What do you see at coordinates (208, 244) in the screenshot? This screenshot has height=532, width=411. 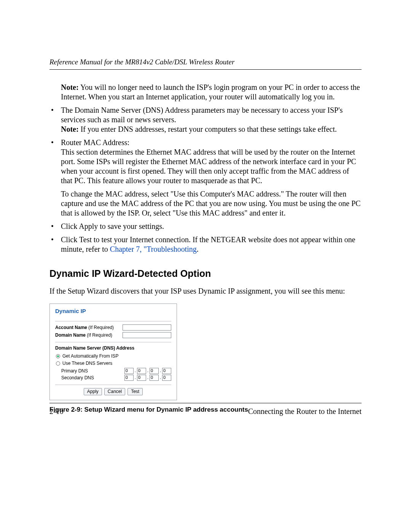 I see `bullet-test-pre: Click Test to test your Internet connect…` at bounding box center [208, 244].